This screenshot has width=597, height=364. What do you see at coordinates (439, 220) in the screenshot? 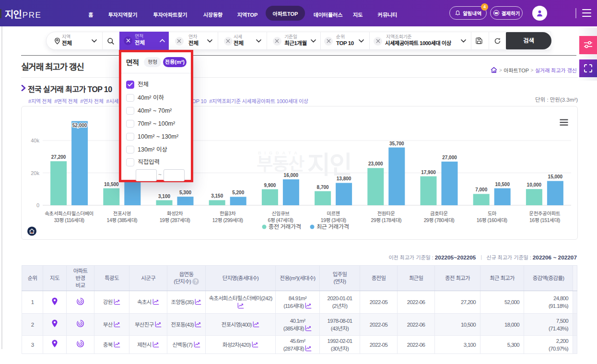
I see `svg-text: 29평 (780세대)` at bounding box center [439, 220].